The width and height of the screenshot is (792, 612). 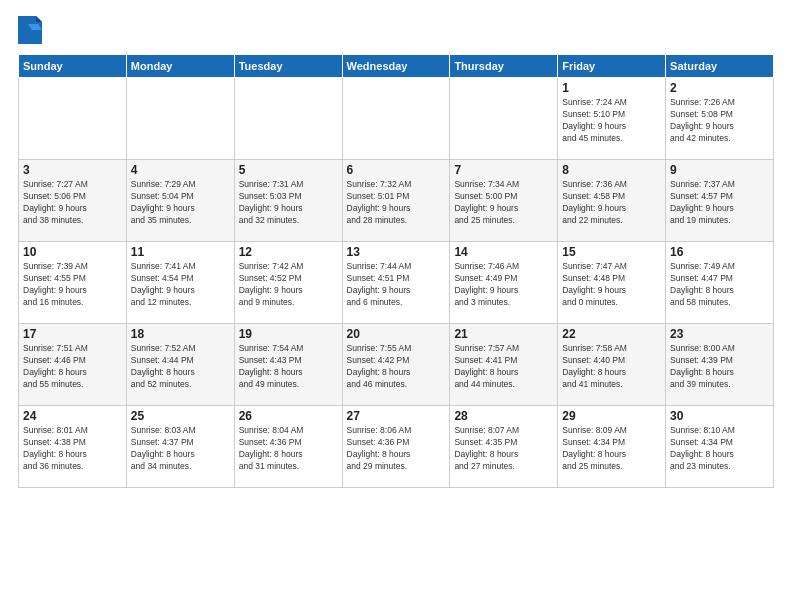 I want to click on day-info: Sunrise: 8:01 AMSunset: 4:38 PMDaylight:…, so click(x=72, y=449).